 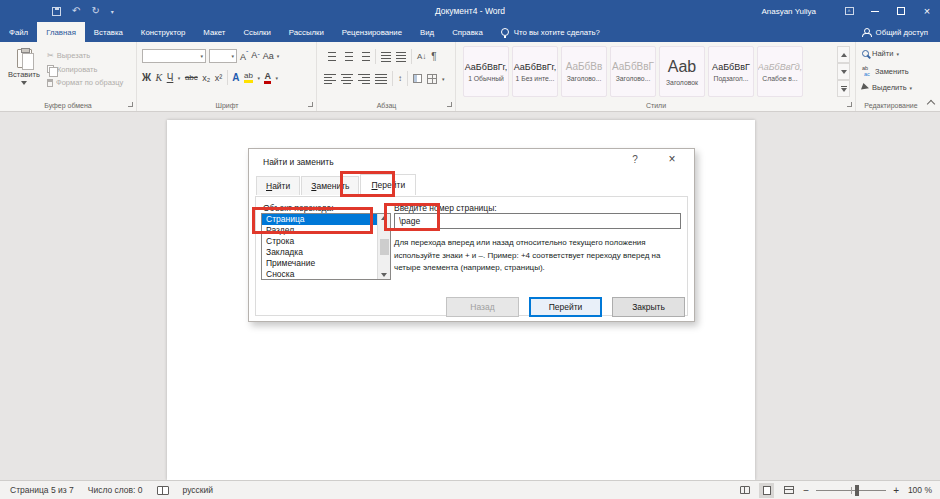 I want to click on clipboard-dialog-launcher-icon, so click(x=130, y=104).